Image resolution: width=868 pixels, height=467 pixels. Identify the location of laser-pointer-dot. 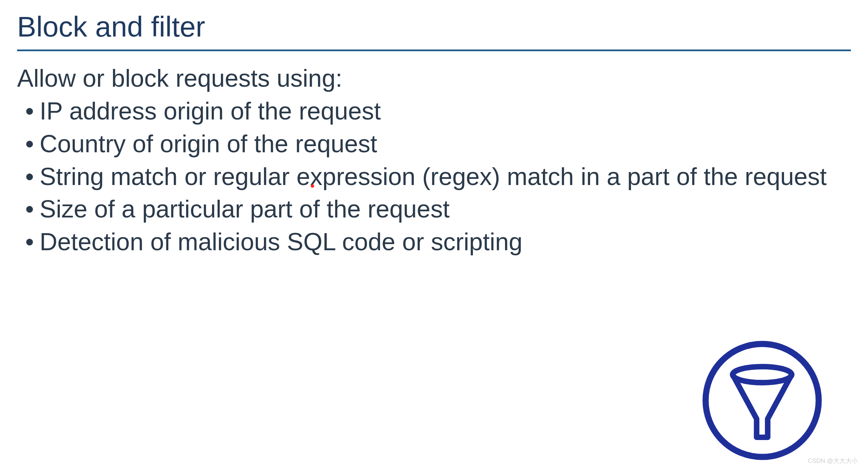
(312, 186).